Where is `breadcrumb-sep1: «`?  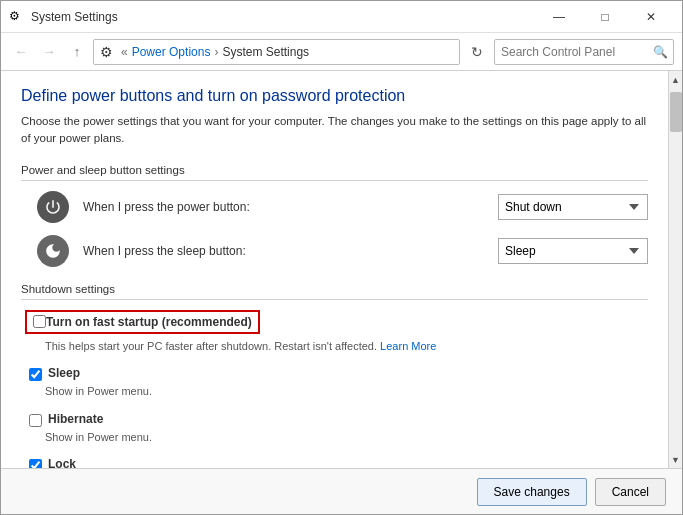 breadcrumb-sep1: « is located at coordinates (124, 52).